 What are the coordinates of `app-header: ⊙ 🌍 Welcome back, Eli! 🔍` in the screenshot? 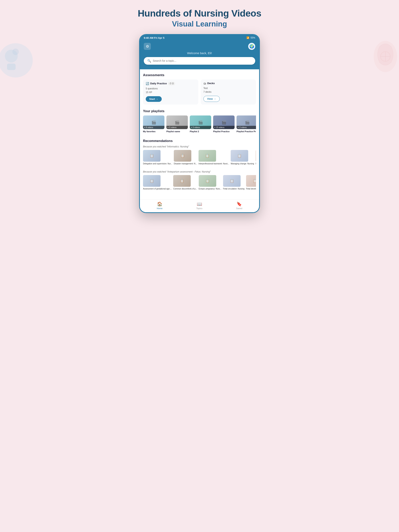 It's located at (200, 55).